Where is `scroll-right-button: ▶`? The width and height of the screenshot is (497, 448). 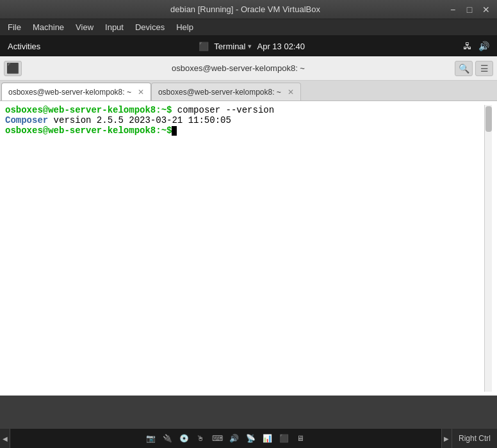 scroll-right-button: ▶ is located at coordinates (446, 438).